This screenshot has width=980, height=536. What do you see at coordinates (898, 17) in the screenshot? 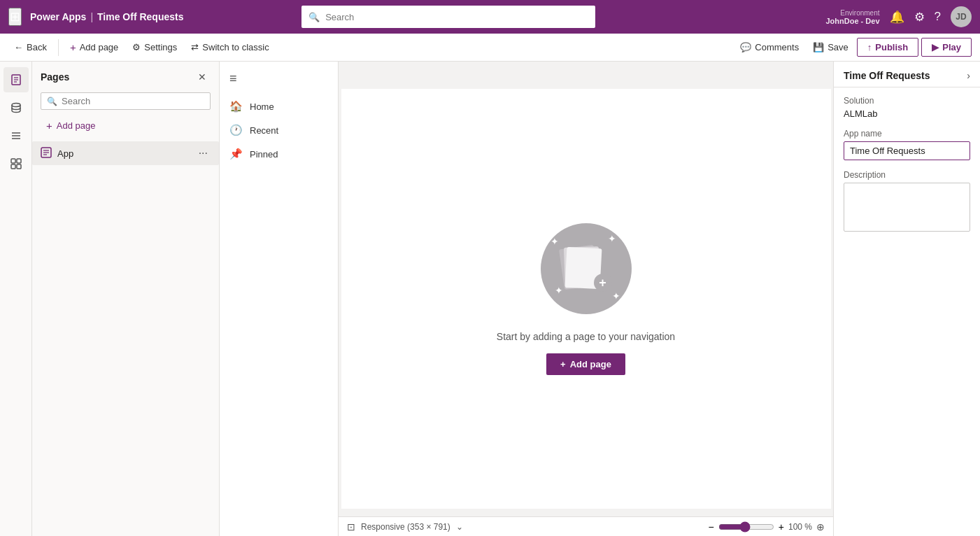
I see `top-nav-icons: Environment JohnDoe - Dev 🔔 ⚙ ? JD` at bounding box center [898, 17].